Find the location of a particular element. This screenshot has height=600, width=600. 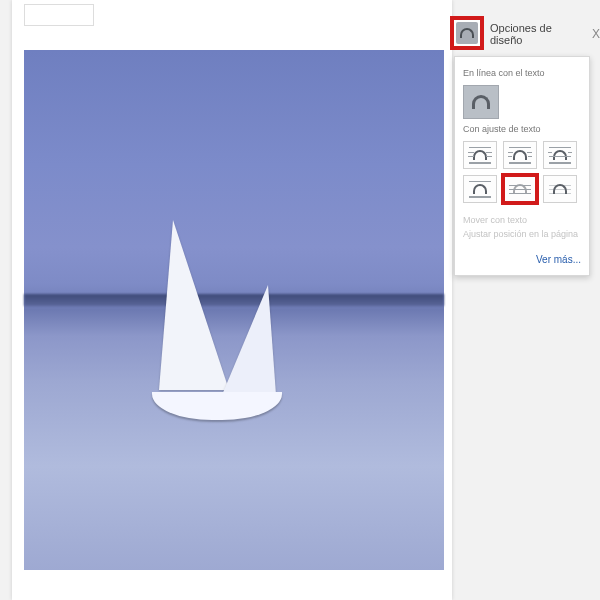

wrap-behind-icon is located at coordinates (520, 189).